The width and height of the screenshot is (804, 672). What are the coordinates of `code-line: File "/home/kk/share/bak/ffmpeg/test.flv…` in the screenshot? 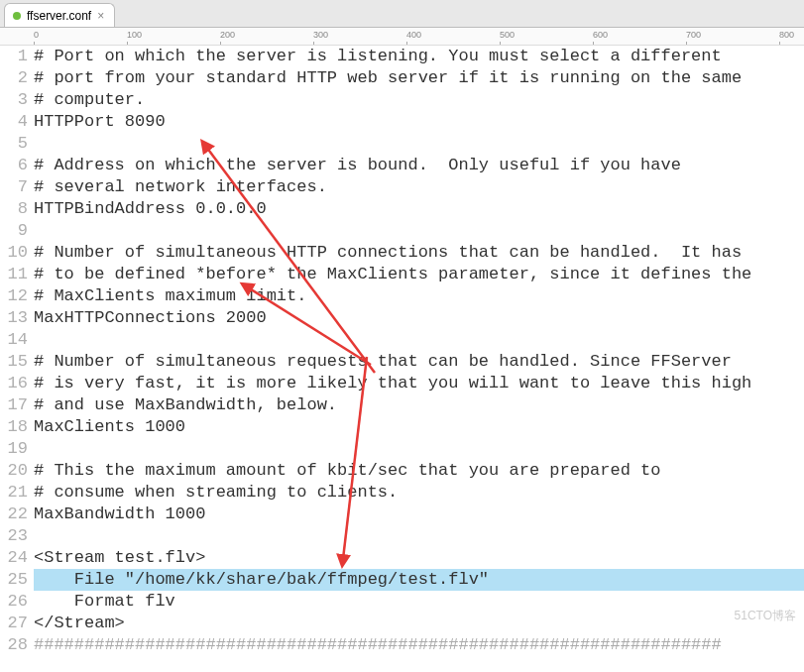 It's located at (418, 580).